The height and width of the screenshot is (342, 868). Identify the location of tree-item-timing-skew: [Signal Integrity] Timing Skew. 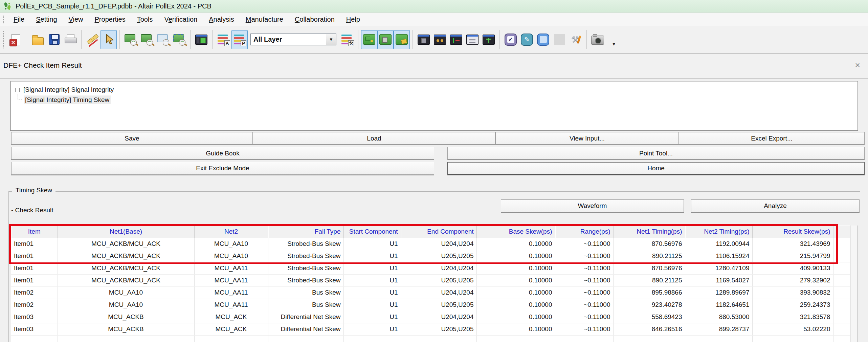
(438, 100).